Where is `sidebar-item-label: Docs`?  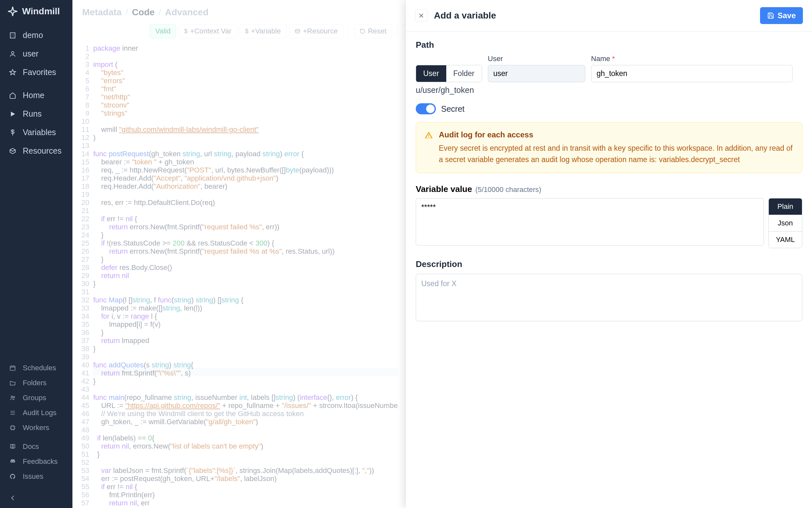
sidebar-item-label: Docs is located at coordinates (31, 447).